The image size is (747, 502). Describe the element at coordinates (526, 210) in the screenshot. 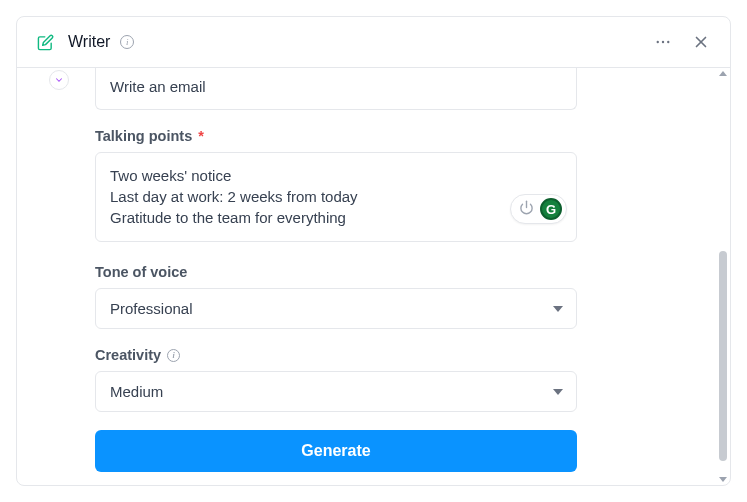

I see `power-icon` at that location.